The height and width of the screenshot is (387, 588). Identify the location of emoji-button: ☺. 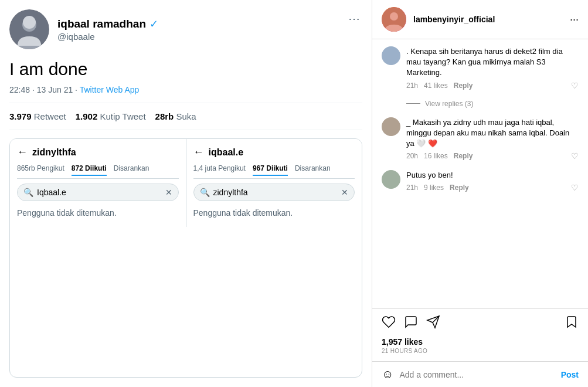
(388, 374).